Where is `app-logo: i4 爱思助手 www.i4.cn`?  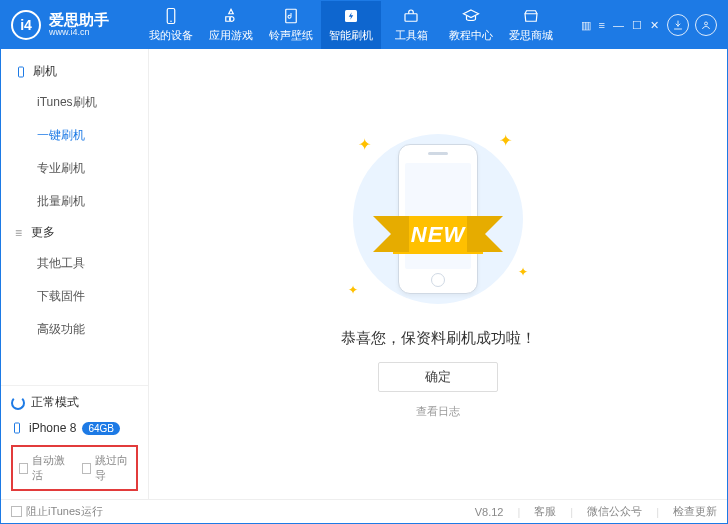 app-logo: i4 爱思助手 www.i4.cn is located at coordinates (76, 25).